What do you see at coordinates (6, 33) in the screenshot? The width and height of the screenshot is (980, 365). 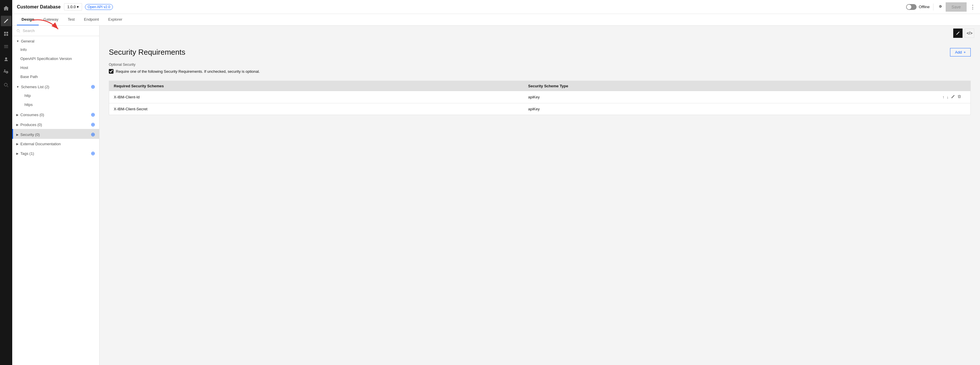 I see `grid-icon` at bounding box center [6, 33].